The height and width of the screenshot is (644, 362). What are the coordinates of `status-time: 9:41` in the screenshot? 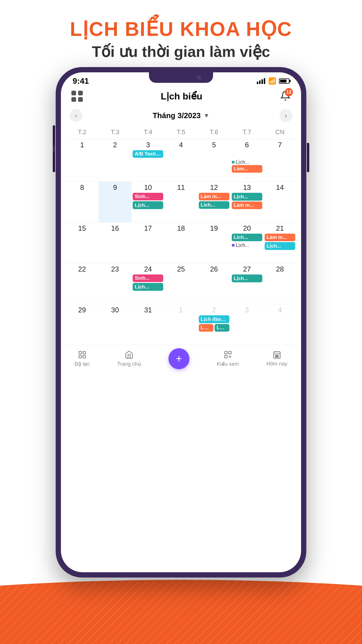 It's located at (81, 81).